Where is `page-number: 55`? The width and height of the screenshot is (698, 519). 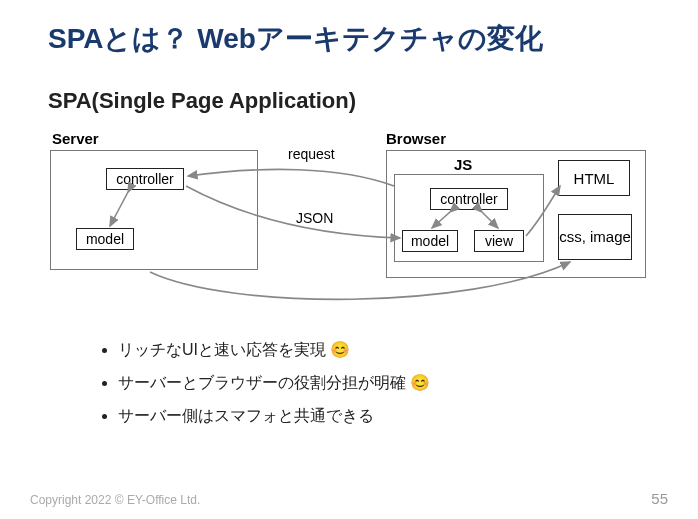 page-number: 55 is located at coordinates (660, 498).